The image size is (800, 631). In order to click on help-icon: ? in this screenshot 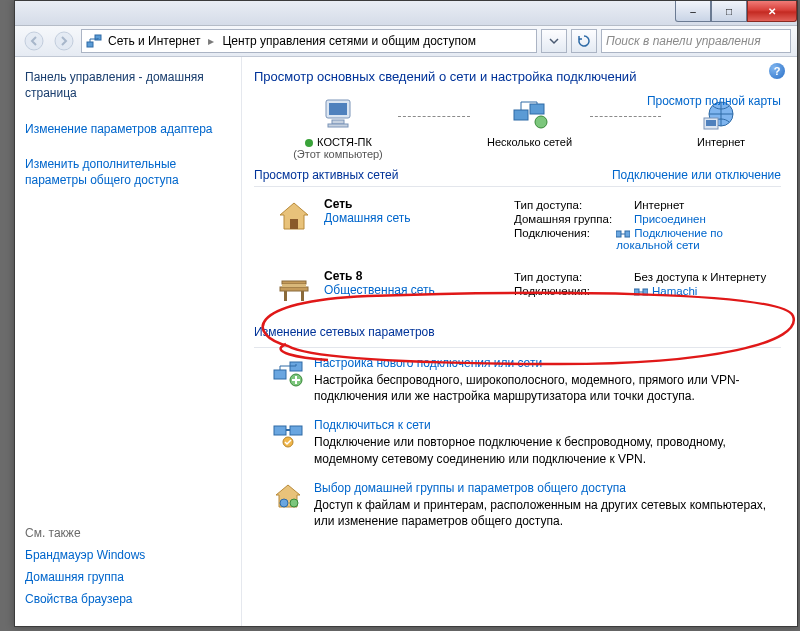, I will do `click(777, 71)`.